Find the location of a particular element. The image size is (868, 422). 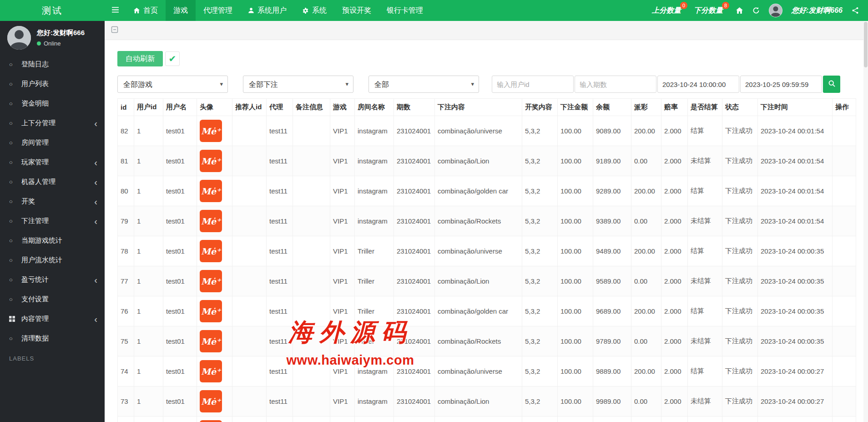

table-row: 801test01Mė⁺test11VIP1instagram231024001… is located at coordinates (487, 191).